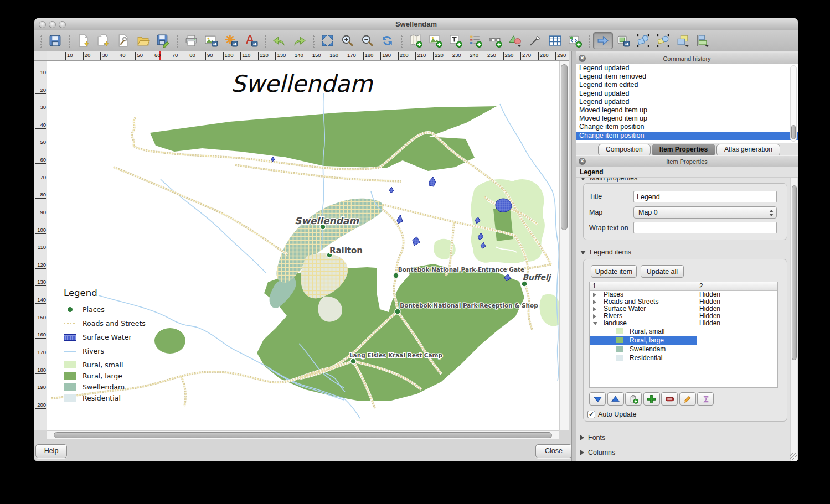 The height and width of the screenshot is (504, 830). Describe the element at coordinates (515, 41) in the screenshot. I see `add-shape-button` at that location.